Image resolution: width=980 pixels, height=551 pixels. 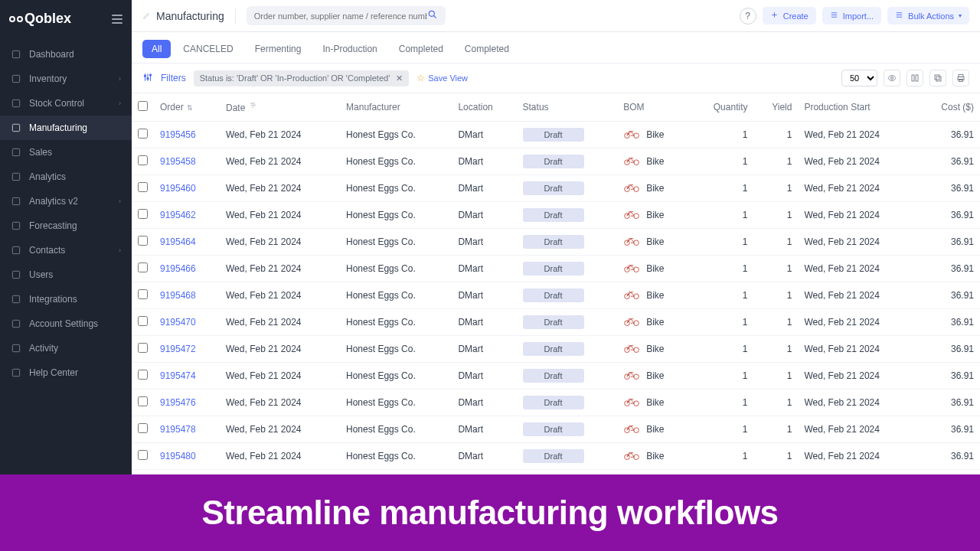 What do you see at coordinates (66, 373) in the screenshot?
I see `sidebar-item-help-center: Help Center` at bounding box center [66, 373].